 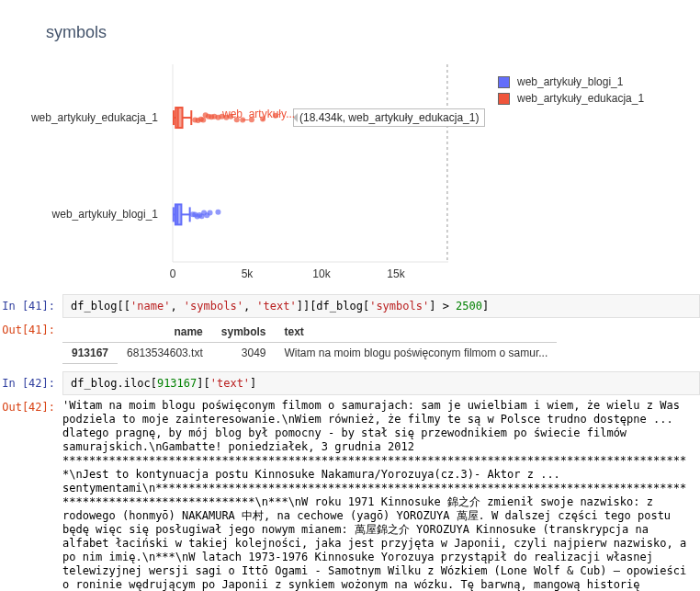 I want to click on cell-in-41: In [41]: df_blog[['name', 'symbols', 'te…, so click(x=350, y=306).